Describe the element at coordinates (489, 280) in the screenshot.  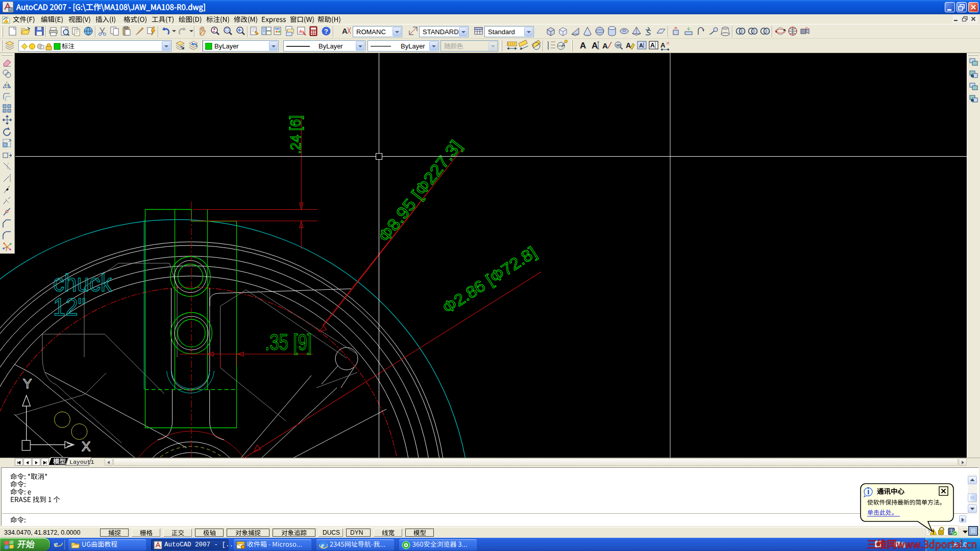
I see `svg-text: Φ2.86 [Φ72.8]` at that location.